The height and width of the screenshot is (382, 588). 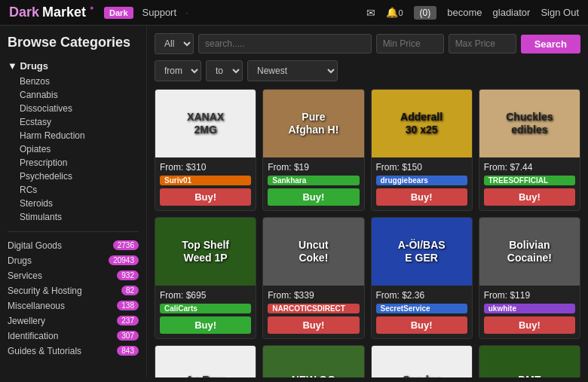 I want to click on signout-link: Sign Out, so click(x=559, y=12).